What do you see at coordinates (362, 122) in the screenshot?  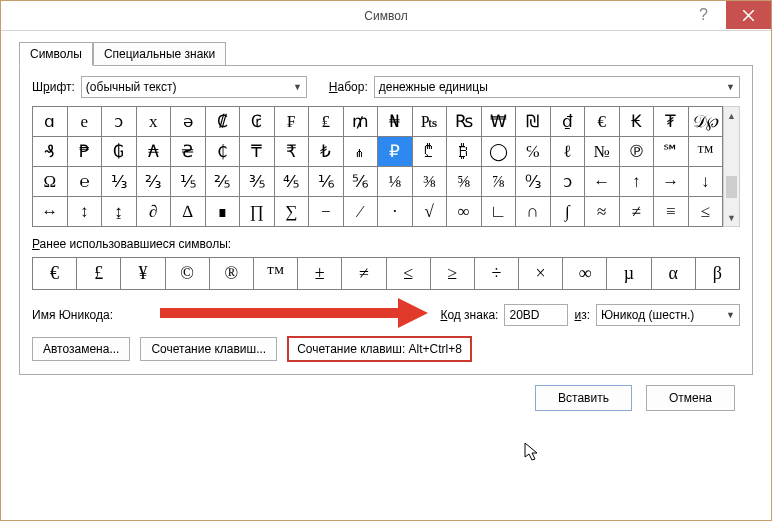 I see `symbol-cell: ₥` at bounding box center [362, 122].